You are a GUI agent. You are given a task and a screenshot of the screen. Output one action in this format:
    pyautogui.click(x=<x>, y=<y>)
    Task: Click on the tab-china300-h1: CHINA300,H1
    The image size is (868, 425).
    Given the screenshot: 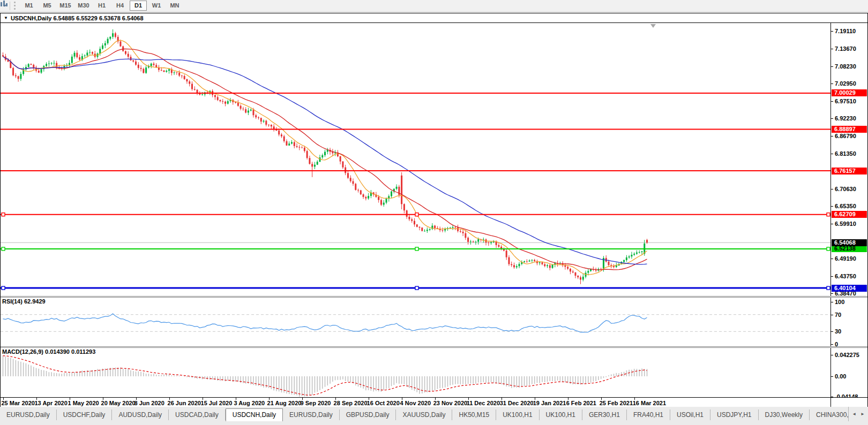 What is the action you would take?
    pyautogui.click(x=829, y=415)
    